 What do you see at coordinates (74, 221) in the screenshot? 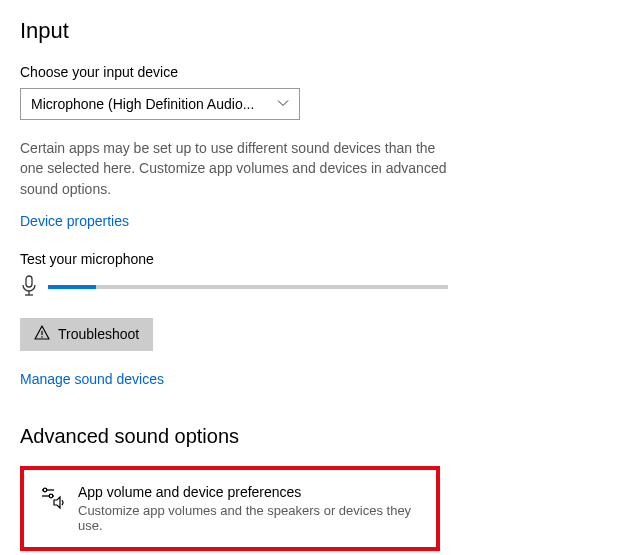
I see `device-properties-link: Device properties` at bounding box center [74, 221].